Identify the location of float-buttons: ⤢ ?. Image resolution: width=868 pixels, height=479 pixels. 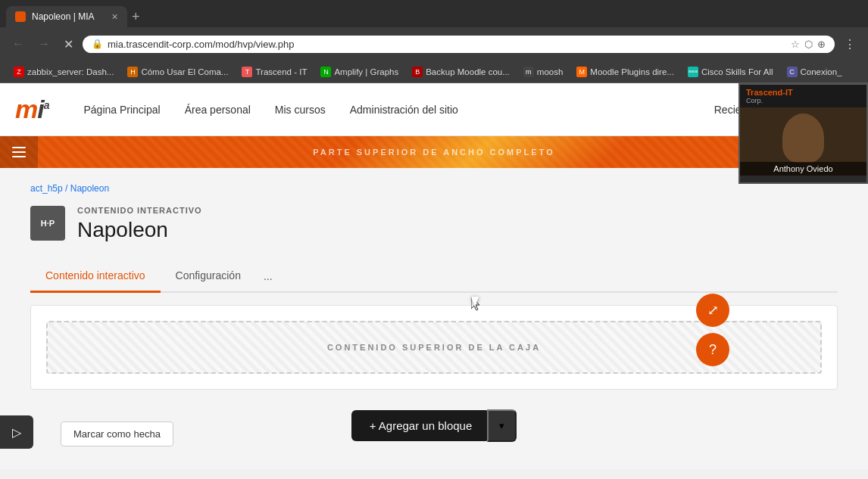
(713, 330).